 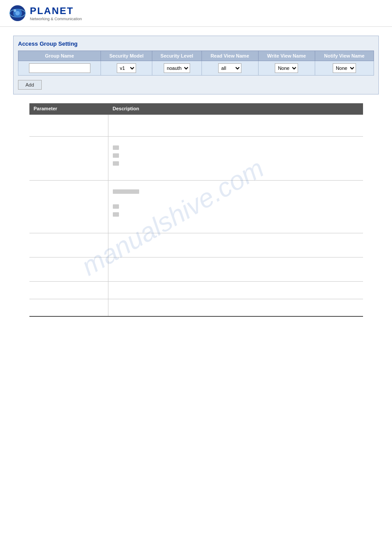 What do you see at coordinates (177, 56) in the screenshot?
I see `col-security-level: Security Level` at bounding box center [177, 56].